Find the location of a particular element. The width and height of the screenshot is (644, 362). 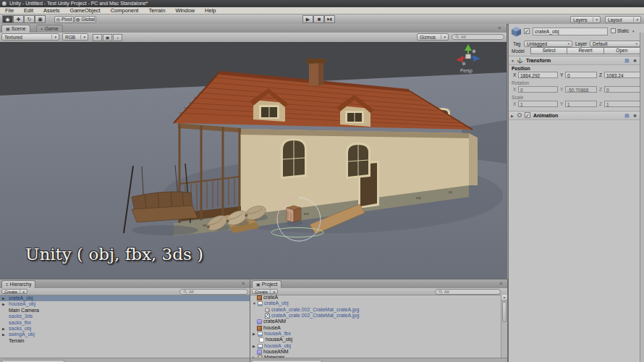

layout-dropdown: Layout▾ is located at coordinates (623, 20).